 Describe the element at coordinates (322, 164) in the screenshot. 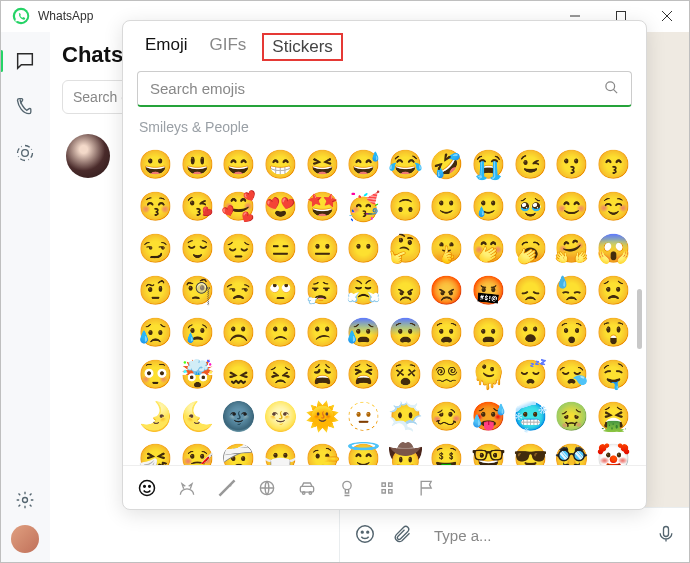

I see `emoji-item: 😆` at that location.